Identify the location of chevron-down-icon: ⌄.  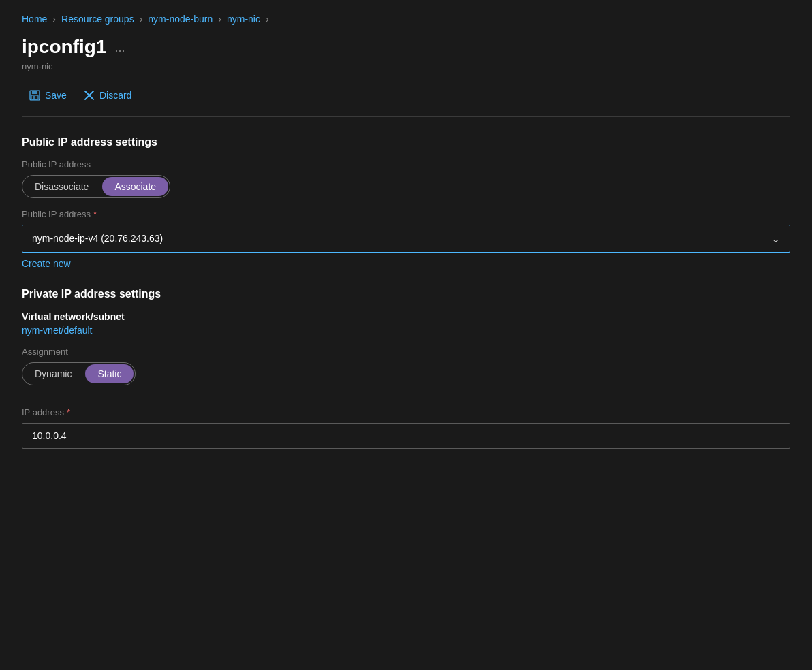
(775, 238).